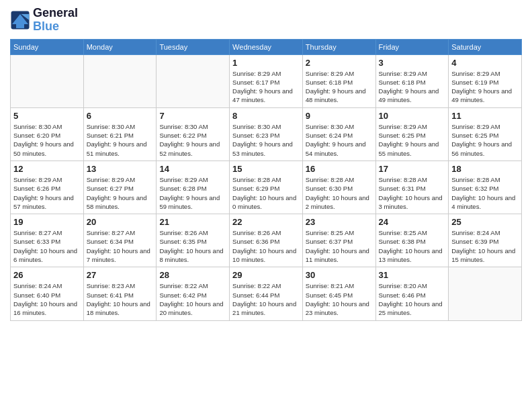 The height and width of the screenshot is (411, 532). I want to click on day-info: Sunrise: 8:30 AM Sunset: 6:21 PM Dayligh…, so click(120, 140).